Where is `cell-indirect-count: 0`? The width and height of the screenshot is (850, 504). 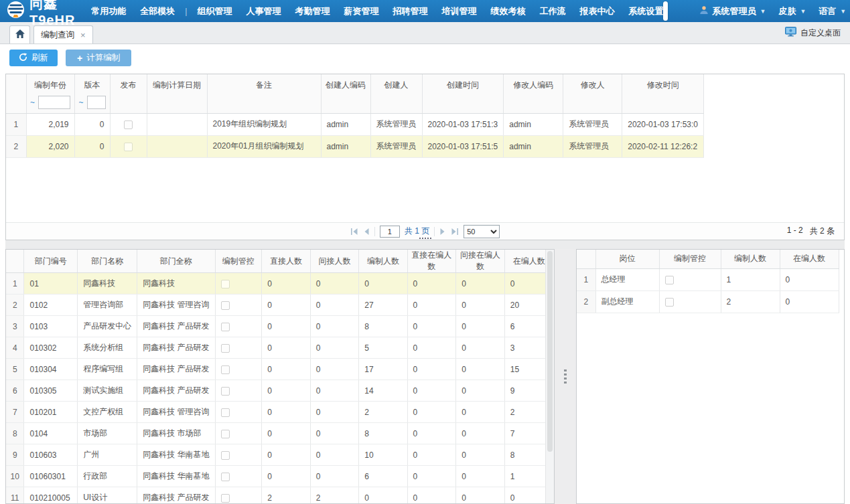 cell-indirect-count: 0 is located at coordinates (335, 305).